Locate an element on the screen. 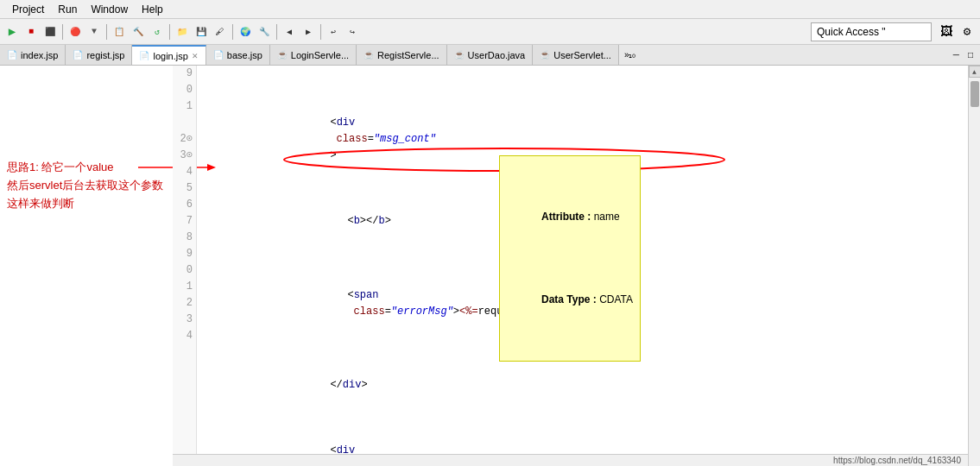 The image size is (980, 466). tab-registservle: ☕ RegistServle... is located at coordinates (402, 55).